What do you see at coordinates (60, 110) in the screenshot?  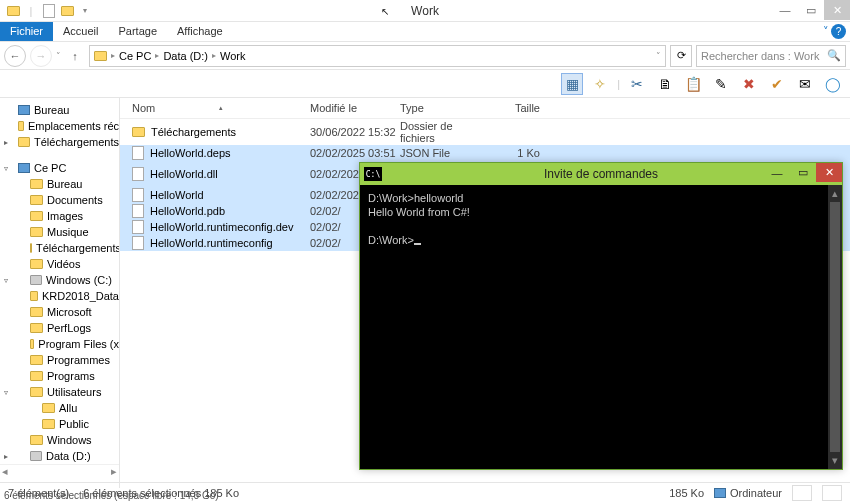 I see `tree-quick-item: Bureau` at bounding box center [60, 110].